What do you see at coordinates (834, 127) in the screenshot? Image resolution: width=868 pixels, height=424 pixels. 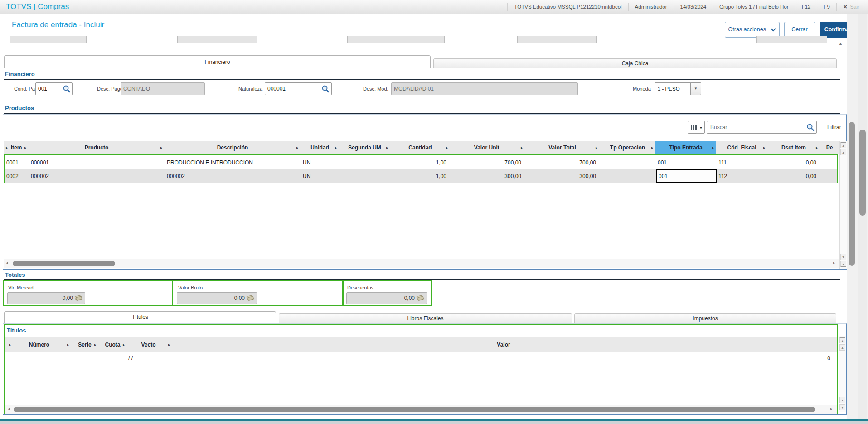 I see `filter-toggle: Filtrar` at bounding box center [834, 127].